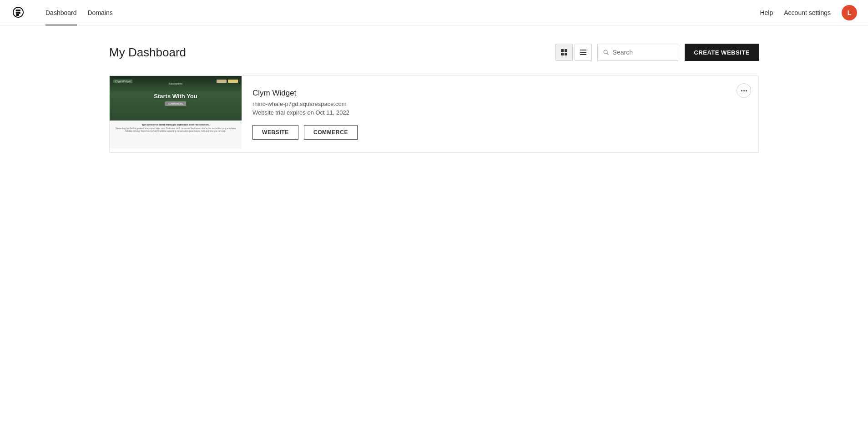 This screenshot has width=868, height=422. Describe the element at coordinates (638, 52) in the screenshot. I see `search-box` at that location.